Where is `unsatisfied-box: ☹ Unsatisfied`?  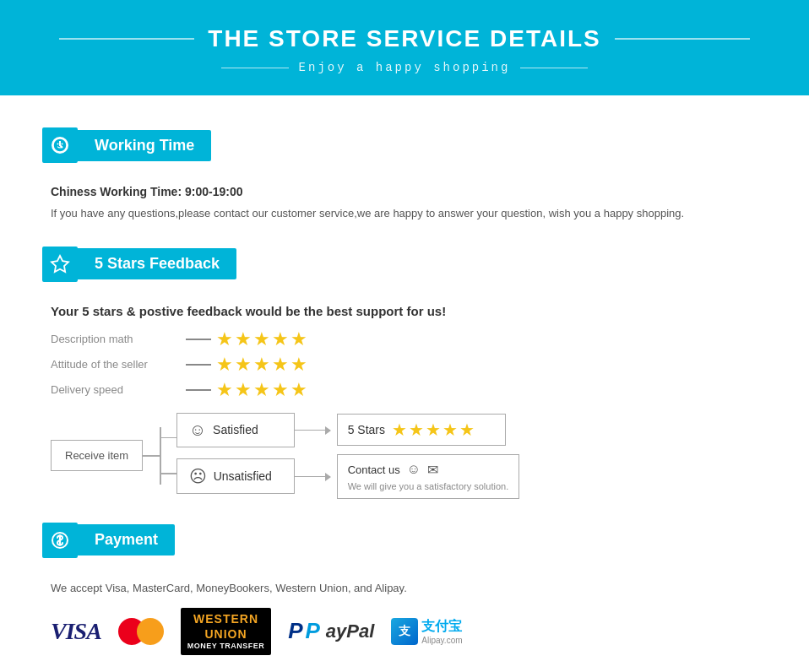
unsatisfied-box: ☹ Unsatisfied is located at coordinates (236, 476).